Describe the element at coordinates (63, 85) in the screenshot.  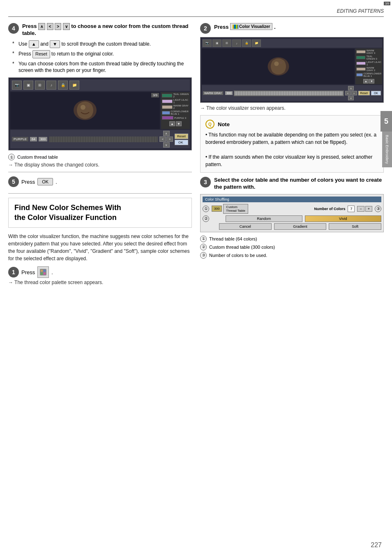
I see `toolbar-btn-lock: 🔒` at that location.